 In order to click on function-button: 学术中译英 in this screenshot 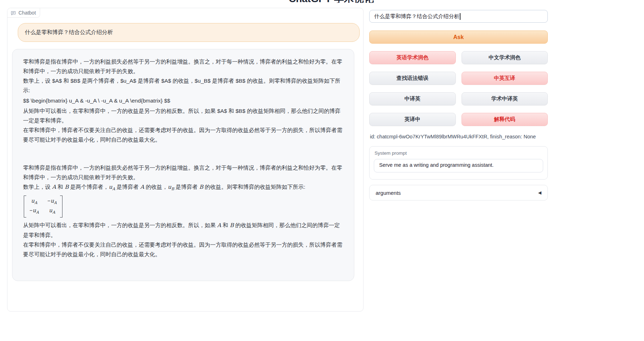, I will do `click(505, 99)`.